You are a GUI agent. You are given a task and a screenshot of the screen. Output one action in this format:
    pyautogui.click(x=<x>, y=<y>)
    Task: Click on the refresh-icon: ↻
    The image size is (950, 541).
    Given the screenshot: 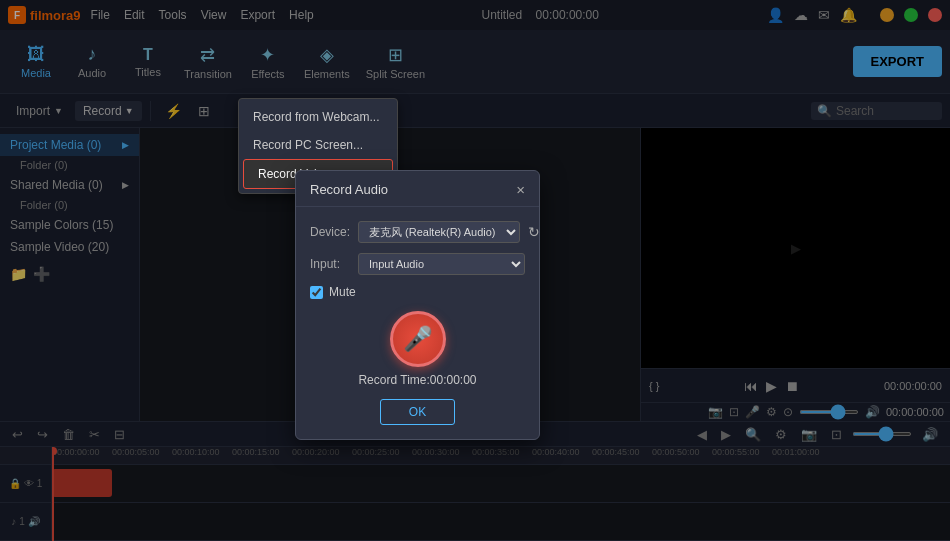 What is the action you would take?
    pyautogui.click(x=534, y=232)
    